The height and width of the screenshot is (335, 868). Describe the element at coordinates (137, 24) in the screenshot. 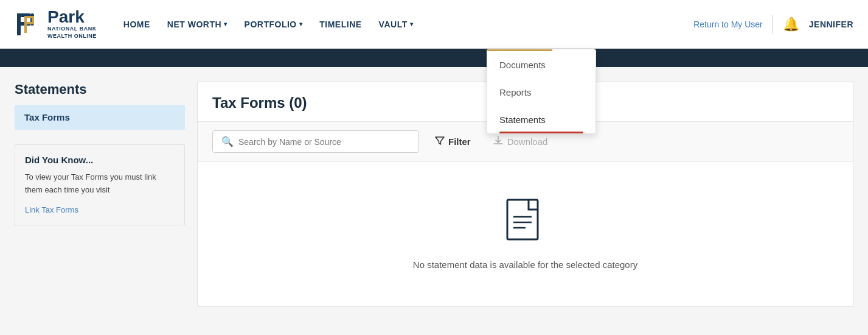

I see `nav-home: HOME` at that location.